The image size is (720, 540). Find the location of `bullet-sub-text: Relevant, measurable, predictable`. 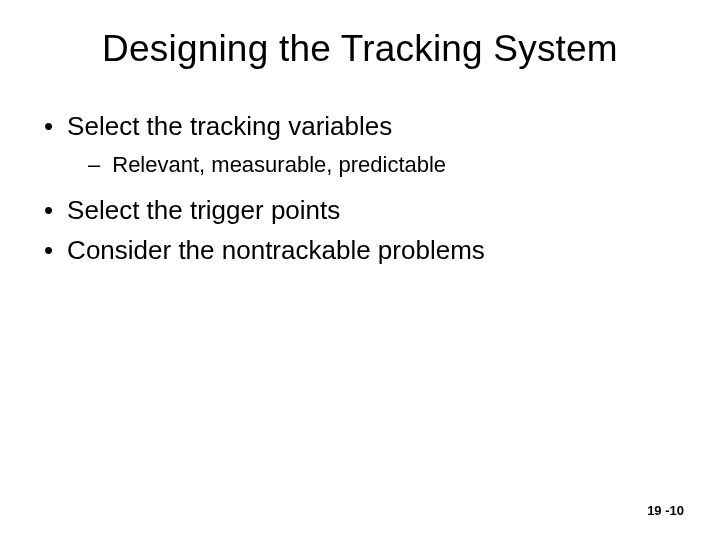

bullet-sub-text: Relevant, measurable, predictable is located at coordinates (279, 165).